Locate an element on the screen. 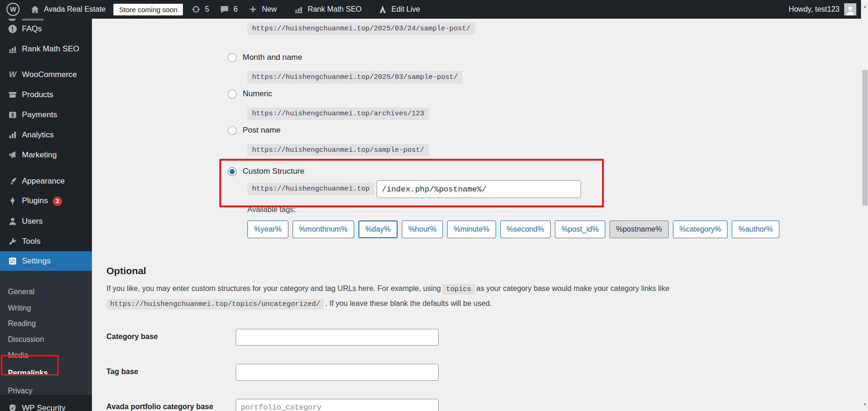 The width and height of the screenshot is (868, 411). tag-button-postname: %postname% is located at coordinates (639, 229).